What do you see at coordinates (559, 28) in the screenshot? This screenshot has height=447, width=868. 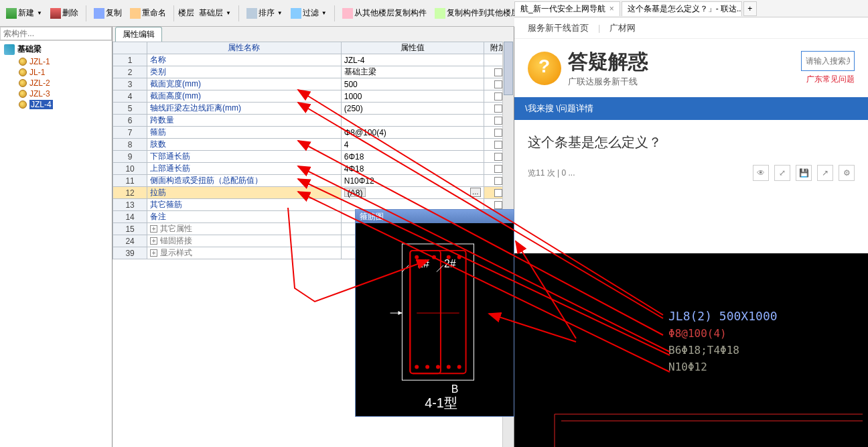 I see `link-home: 服务新干线首页` at bounding box center [559, 28].